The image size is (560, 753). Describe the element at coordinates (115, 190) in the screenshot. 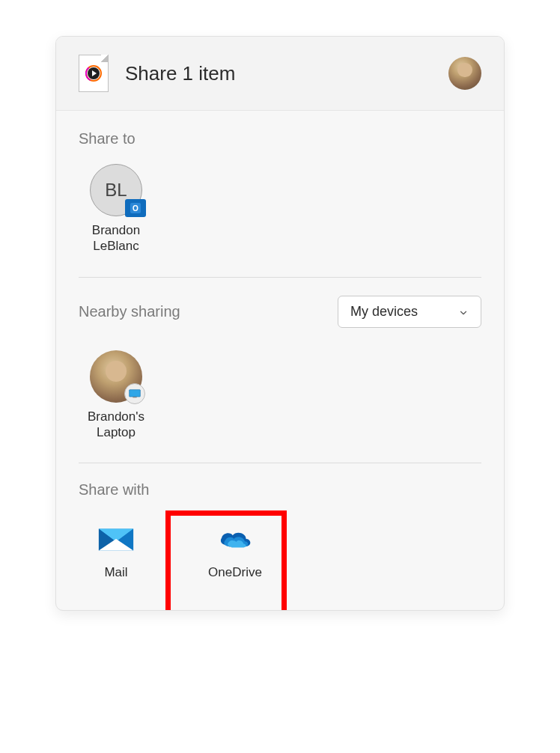

I see `contact-initials: BL` at that location.